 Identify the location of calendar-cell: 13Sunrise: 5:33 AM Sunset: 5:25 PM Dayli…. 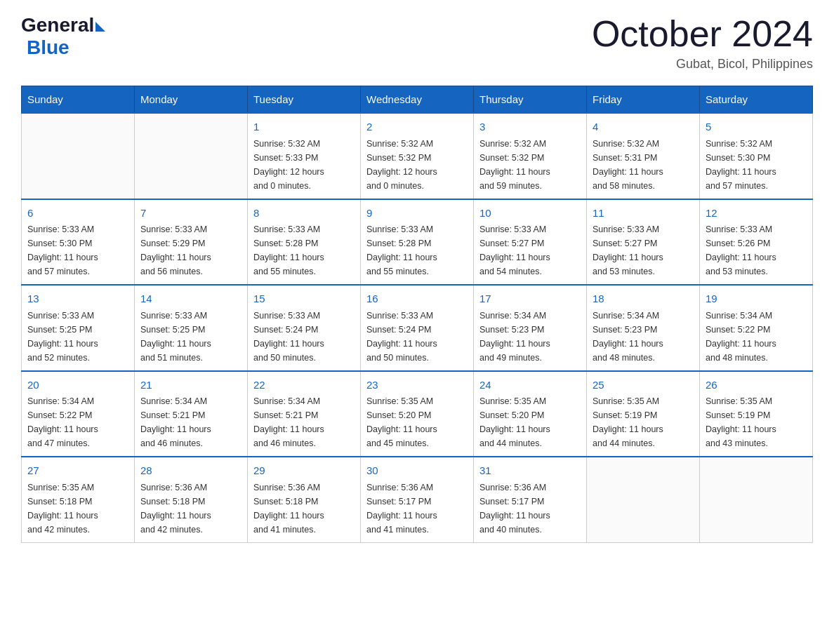
(79, 328).